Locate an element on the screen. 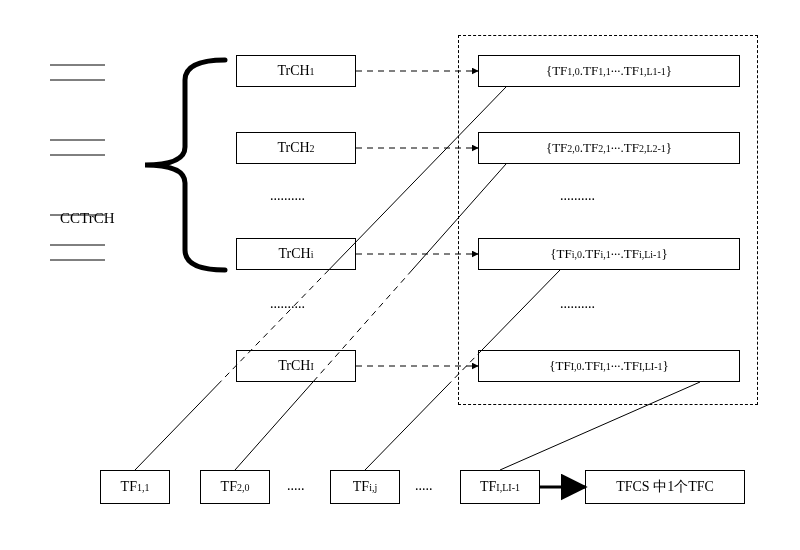  tfset-box-3: {TFI,0.TFI,1···.TFI,LI-1} is located at coordinates (609, 366).